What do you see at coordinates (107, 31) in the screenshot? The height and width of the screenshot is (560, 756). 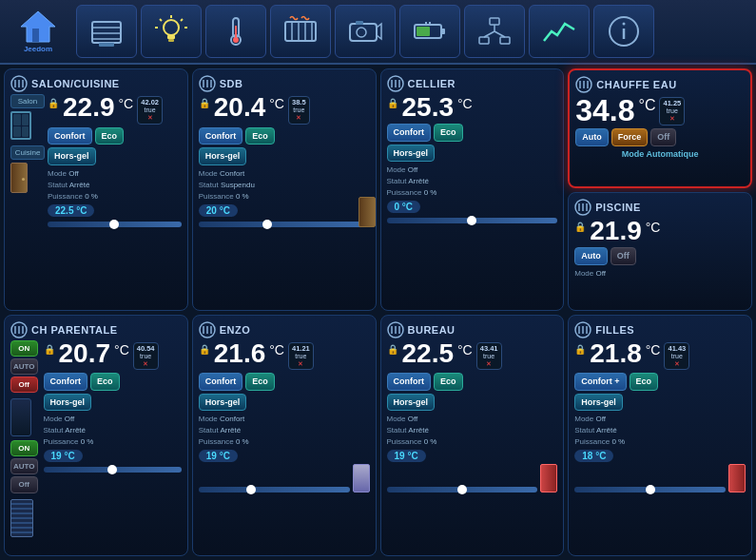 I see `nav-garage-btn` at bounding box center [107, 31].